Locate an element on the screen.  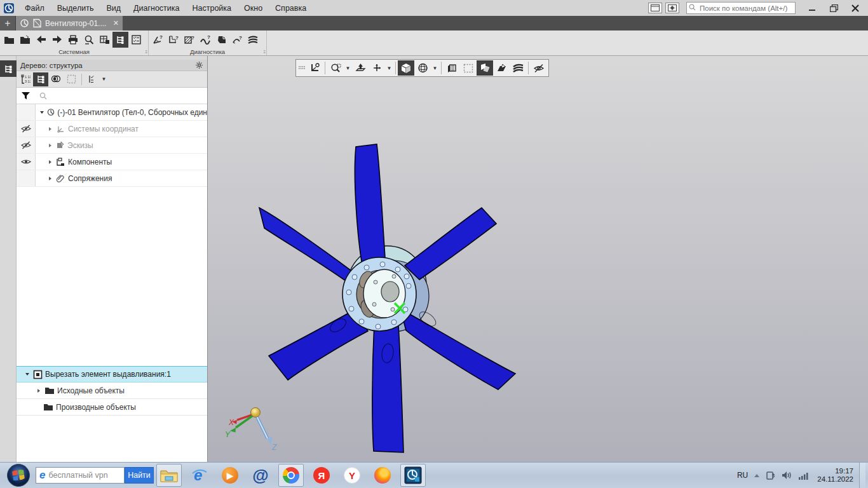
minimize-button is located at coordinates (812, 8).